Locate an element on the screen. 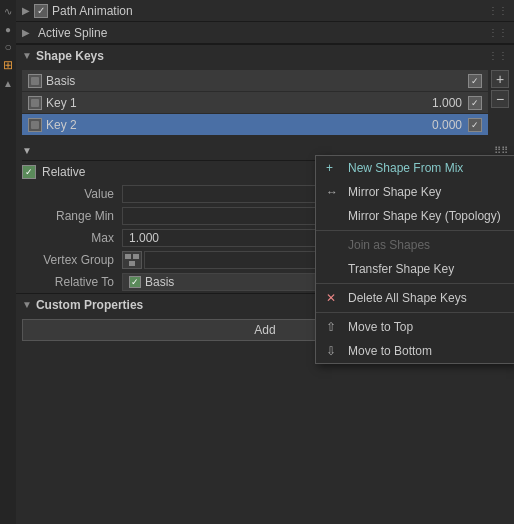  shape-keys-sidebar: + − is located at coordinates (498, 103).